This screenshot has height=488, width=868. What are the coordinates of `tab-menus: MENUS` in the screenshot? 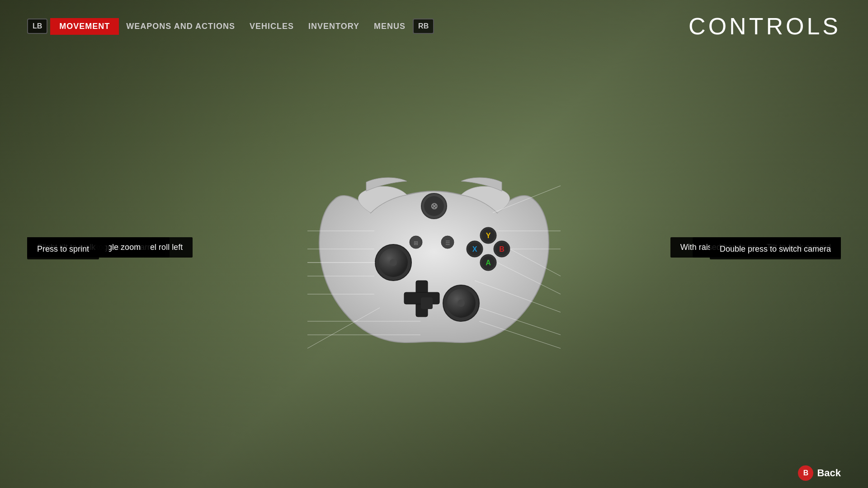 It's located at (390, 26).